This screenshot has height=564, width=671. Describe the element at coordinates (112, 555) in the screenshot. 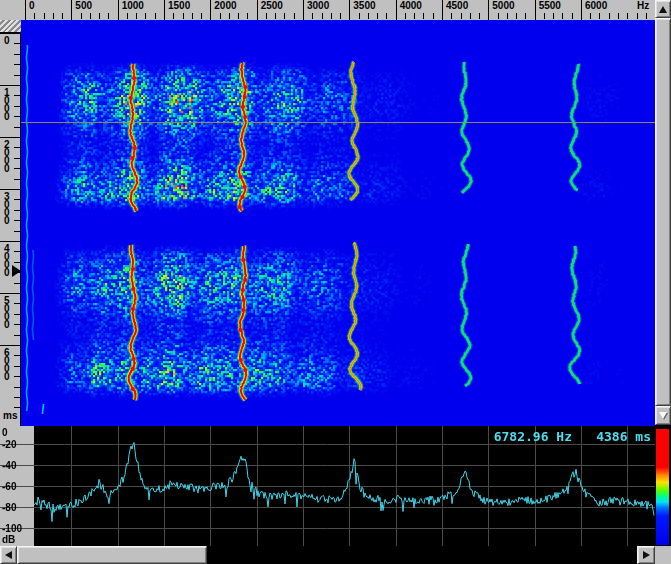

I see `horizontal-scroll-thumb` at that location.